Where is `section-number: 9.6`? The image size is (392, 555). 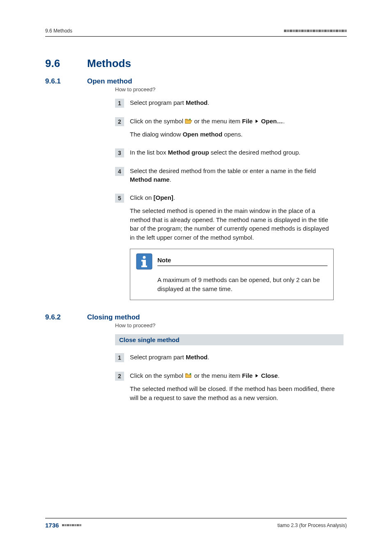 section-number: 9.6 is located at coordinates (58, 63).